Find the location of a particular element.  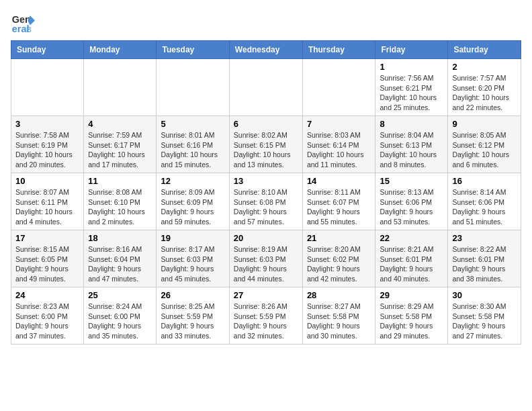

weekday-header-tuesday: Tuesday is located at coordinates (193, 50).